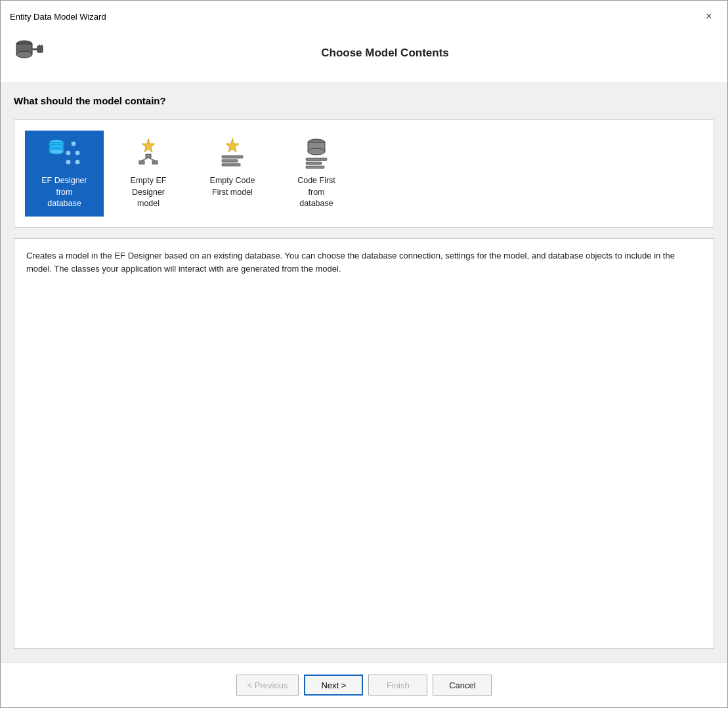 Image resolution: width=728 pixels, height=708 pixels. What do you see at coordinates (148, 193) in the screenshot?
I see `empty-ef-label: Empty EFDesignermodel` at bounding box center [148, 193].